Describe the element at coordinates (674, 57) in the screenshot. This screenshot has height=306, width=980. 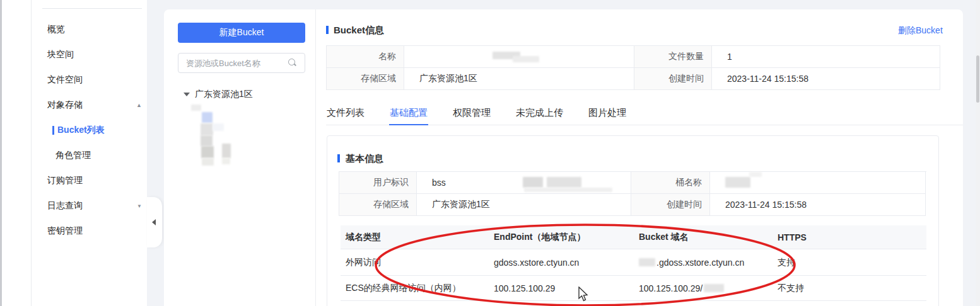
I see `info-label: 文件数量` at that location.